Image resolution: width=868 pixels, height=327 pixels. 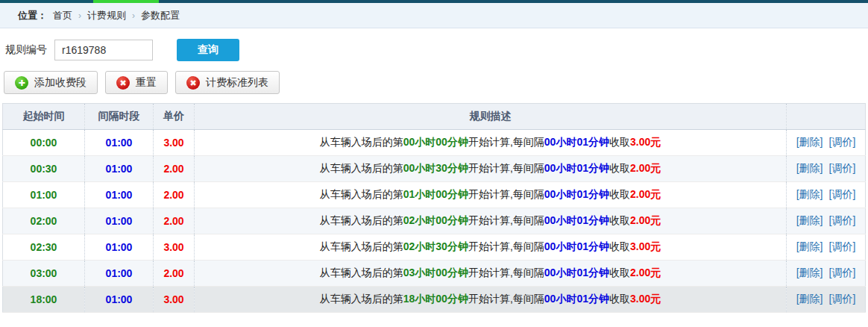 I want to click on breadcrumb-item-billing-rules: 计费规则, so click(x=107, y=16).